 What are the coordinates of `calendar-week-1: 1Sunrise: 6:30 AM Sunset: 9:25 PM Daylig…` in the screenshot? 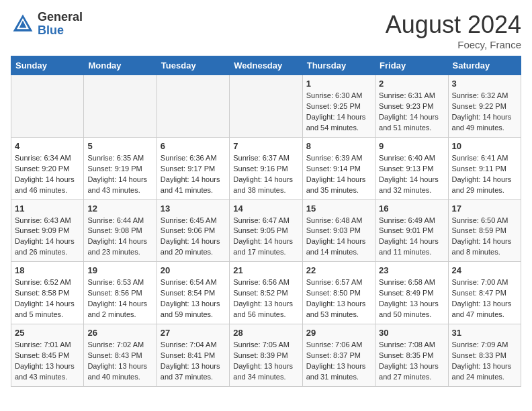 It's located at (266, 106).